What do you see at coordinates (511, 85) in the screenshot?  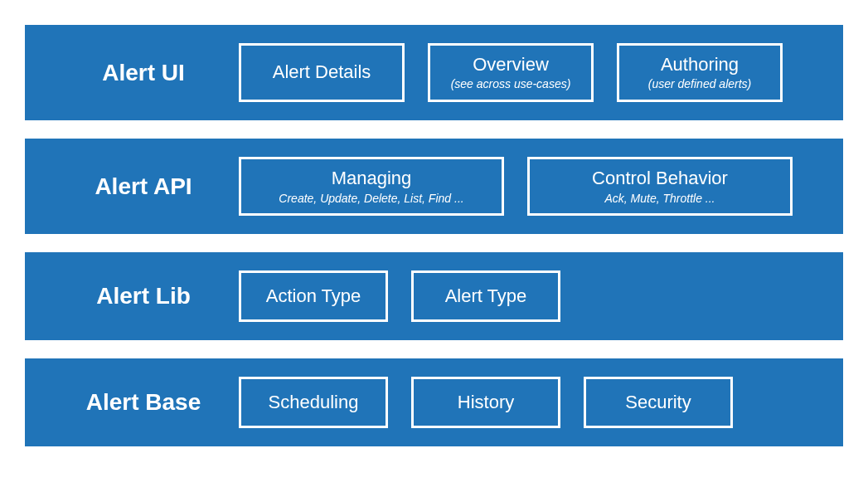 I see `box-subtitle: (see across use-cases)` at bounding box center [511, 85].